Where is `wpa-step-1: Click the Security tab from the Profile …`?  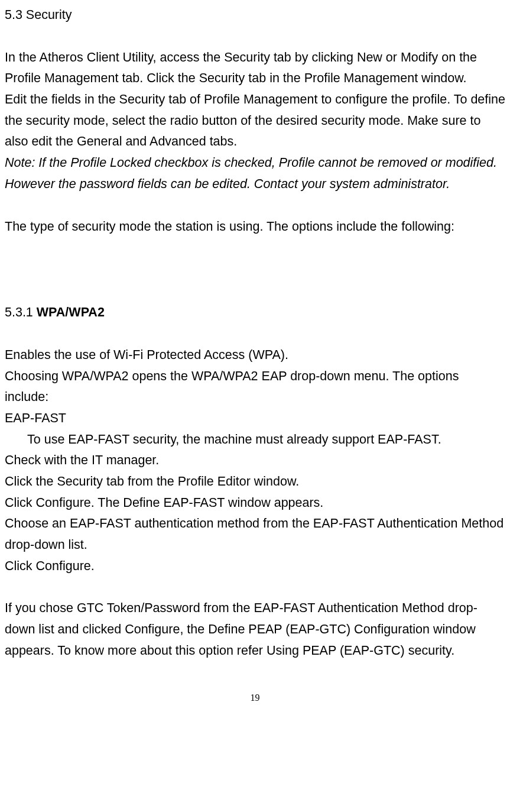
wpa-step-1: Click the Security tab from the Profile … is located at coordinates (255, 482).